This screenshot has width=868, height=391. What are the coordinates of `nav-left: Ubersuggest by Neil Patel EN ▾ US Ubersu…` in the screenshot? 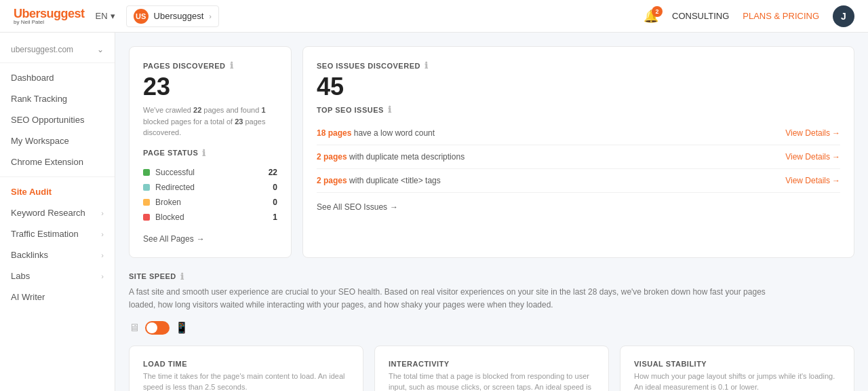 It's located at (117, 16).